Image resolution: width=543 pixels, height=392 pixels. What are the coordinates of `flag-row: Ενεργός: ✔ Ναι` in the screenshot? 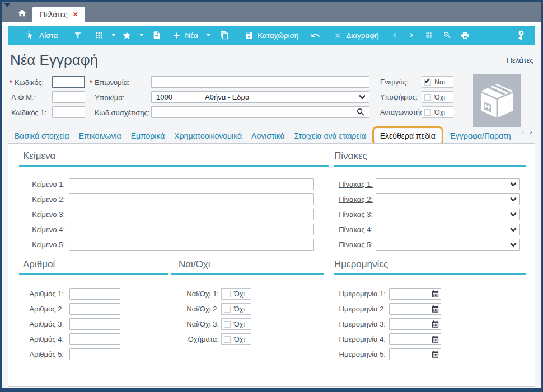 It's located at (416, 82).